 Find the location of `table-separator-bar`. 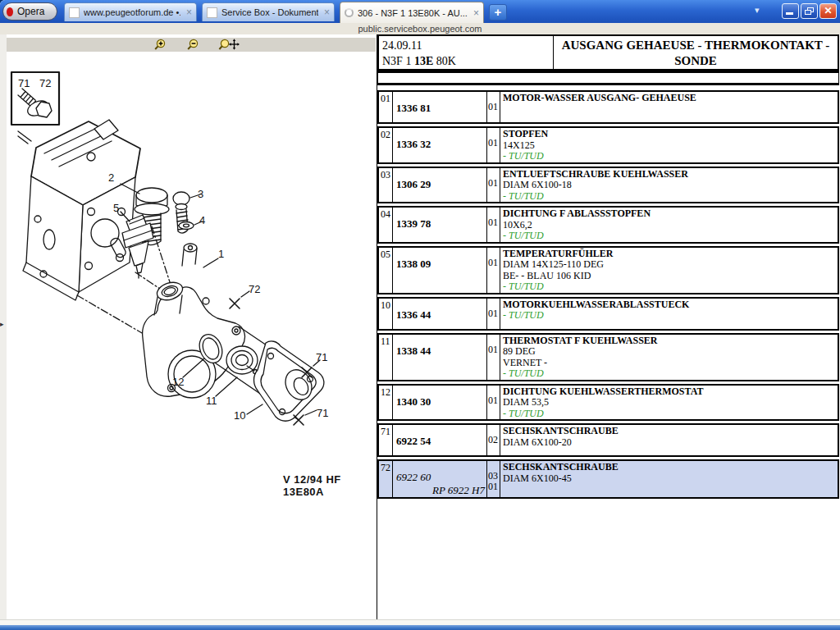

table-separator-bar is located at coordinates (609, 78).